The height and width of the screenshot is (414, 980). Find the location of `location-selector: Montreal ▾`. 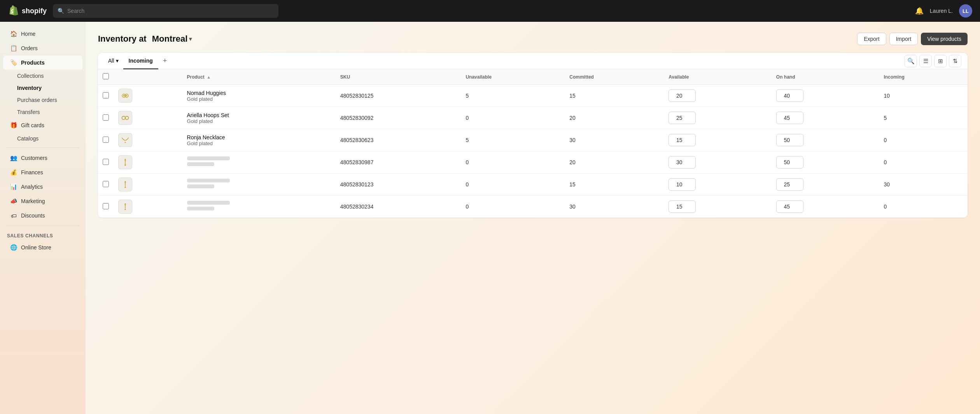

location-selector: Montreal ▾ is located at coordinates (172, 39).